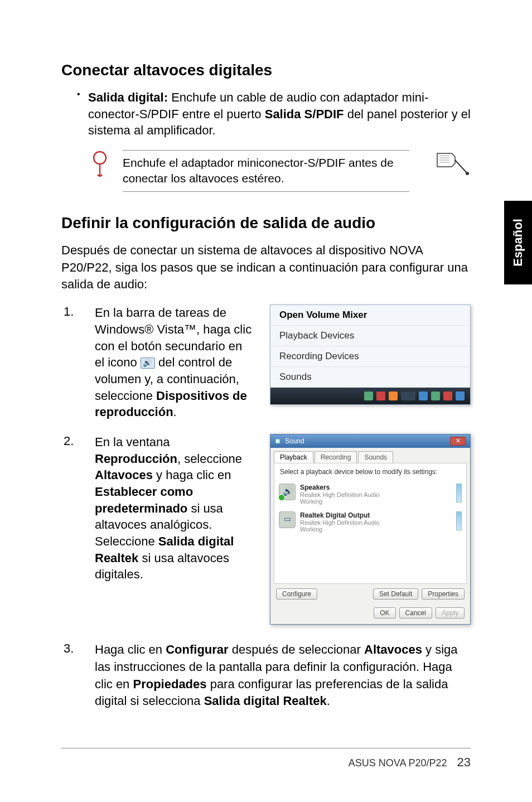 This screenshot has width=532, height=802. Describe the element at coordinates (70, 529) in the screenshot. I see `step-number: 2.` at that location.